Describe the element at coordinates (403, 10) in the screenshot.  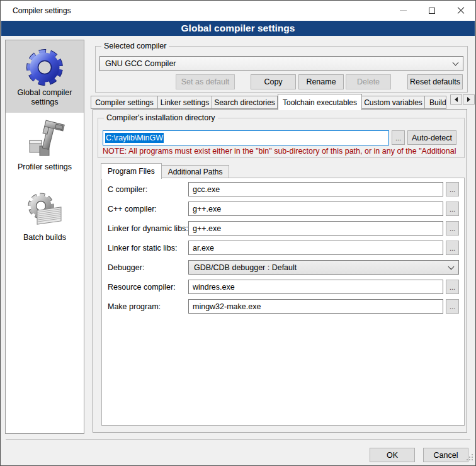
I see `minimize-button` at that location.